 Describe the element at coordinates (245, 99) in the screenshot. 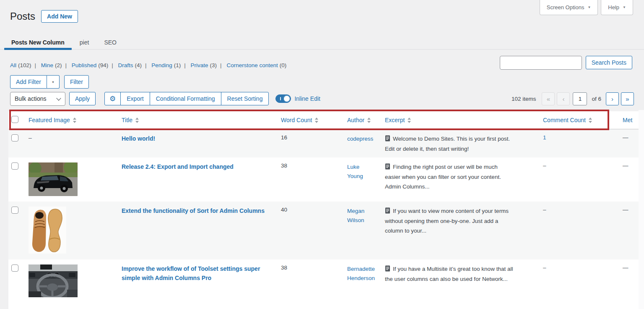

I see `reset-sorting-button: Reset Sorting` at that location.